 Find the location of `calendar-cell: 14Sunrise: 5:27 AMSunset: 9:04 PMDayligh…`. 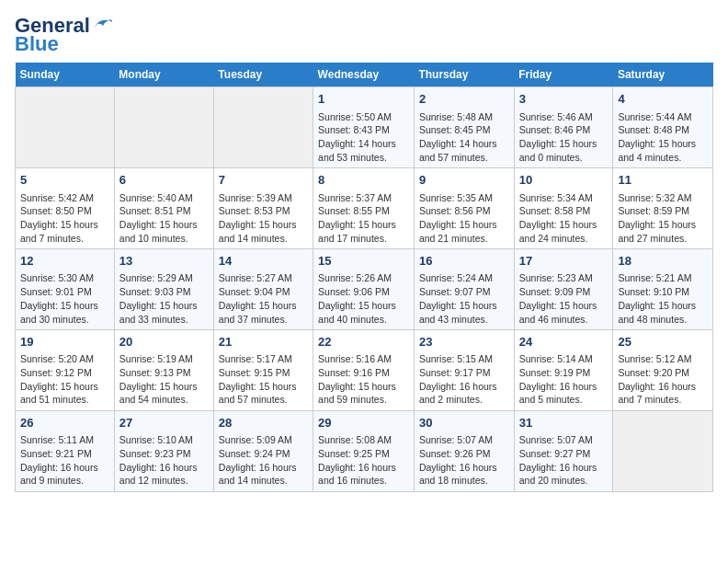

calendar-cell: 14Sunrise: 5:27 AMSunset: 9:04 PMDayligh… is located at coordinates (263, 290).